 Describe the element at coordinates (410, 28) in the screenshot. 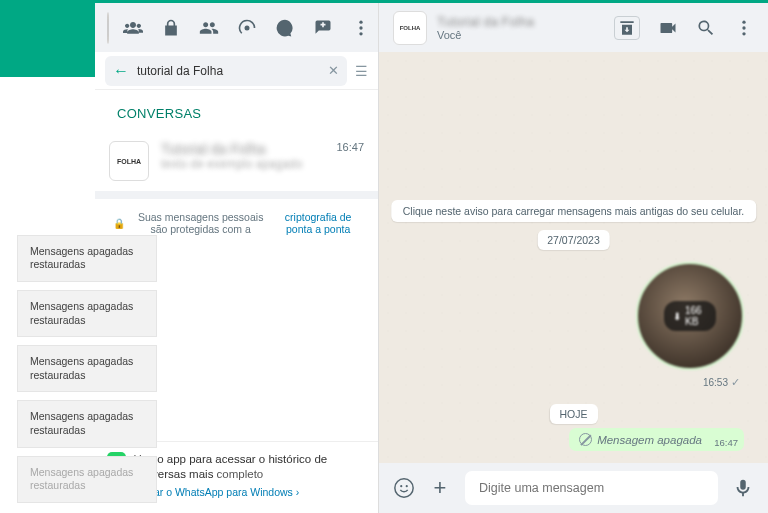

I see `conversation-avatar: FOLHA` at that location.